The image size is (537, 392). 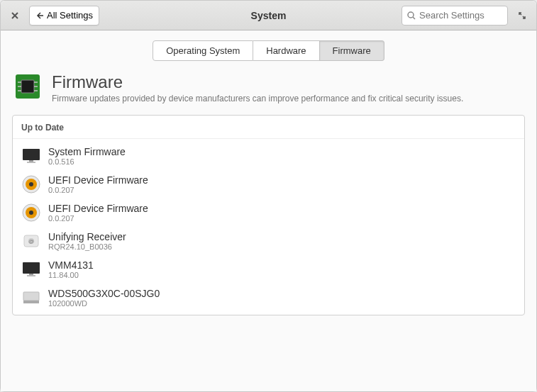 What do you see at coordinates (71, 275) in the screenshot?
I see `device-version: 11.84.00` at bounding box center [71, 275].